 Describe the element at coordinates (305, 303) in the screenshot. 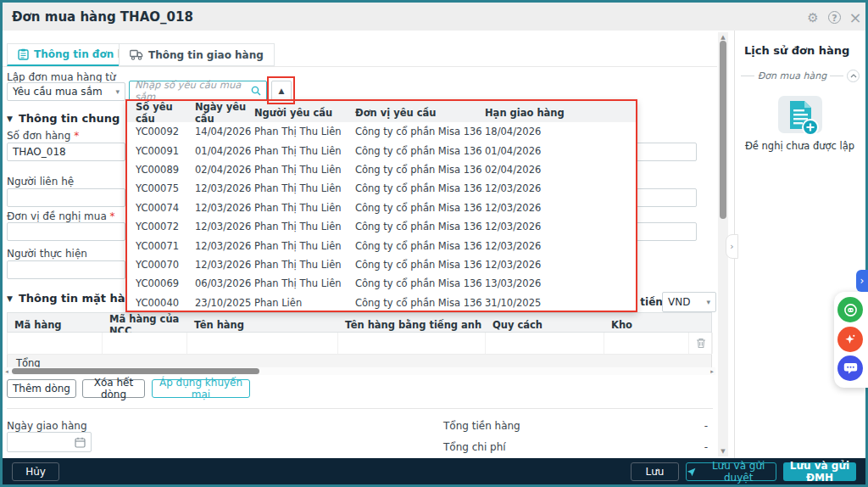

I see `request-cell-person: Phan Liên` at that location.